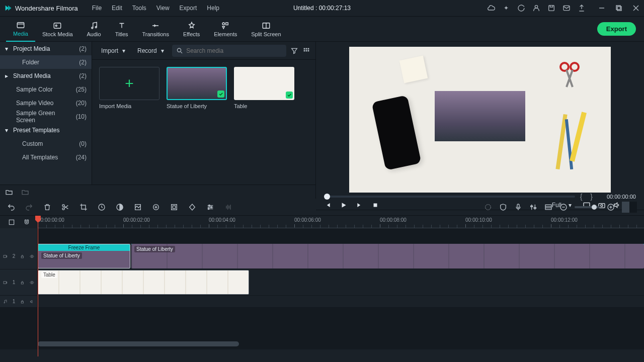  Describe the element at coordinates (102, 207) in the screenshot. I see `speed-icon` at that location.